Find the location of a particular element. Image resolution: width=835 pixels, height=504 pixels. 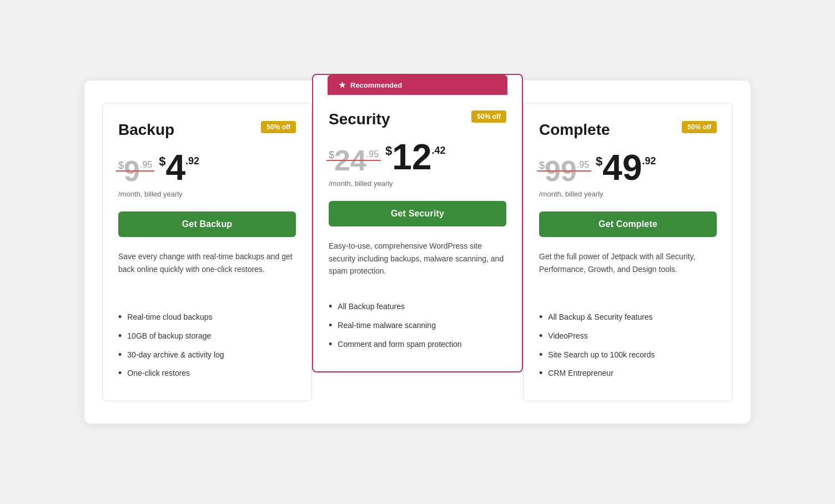

list-item: VideoPress is located at coordinates (628, 336).